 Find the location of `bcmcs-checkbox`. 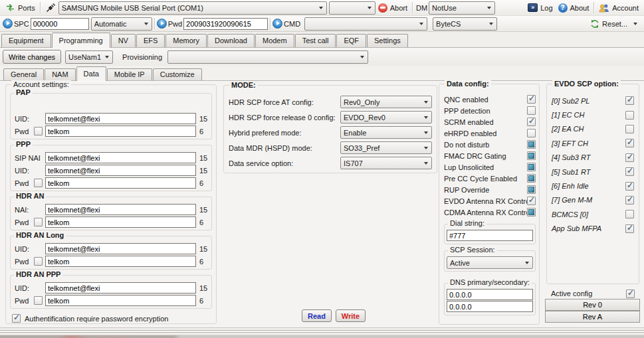

bcmcs-checkbox is located at coordinates (630, 214).